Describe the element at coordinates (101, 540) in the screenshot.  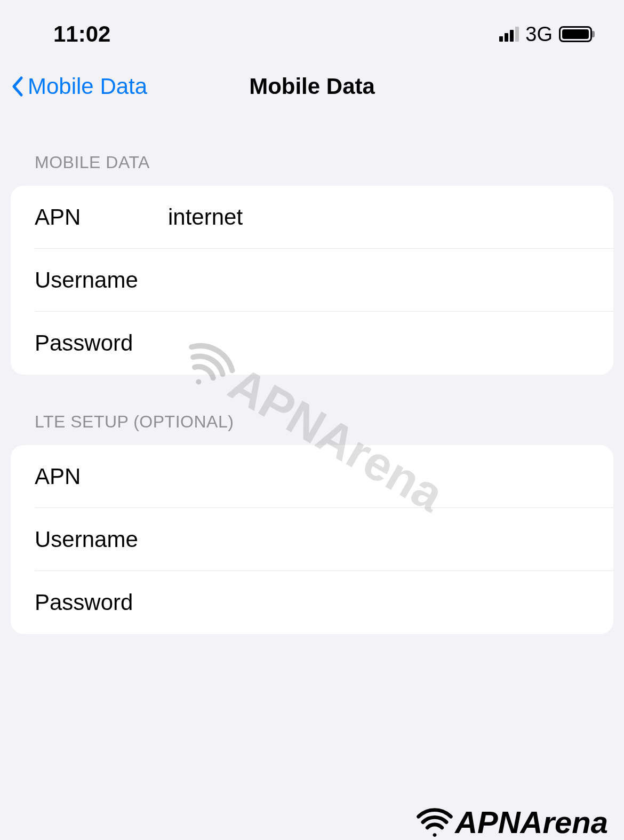
I see `label-lte-username: Username` at that location.